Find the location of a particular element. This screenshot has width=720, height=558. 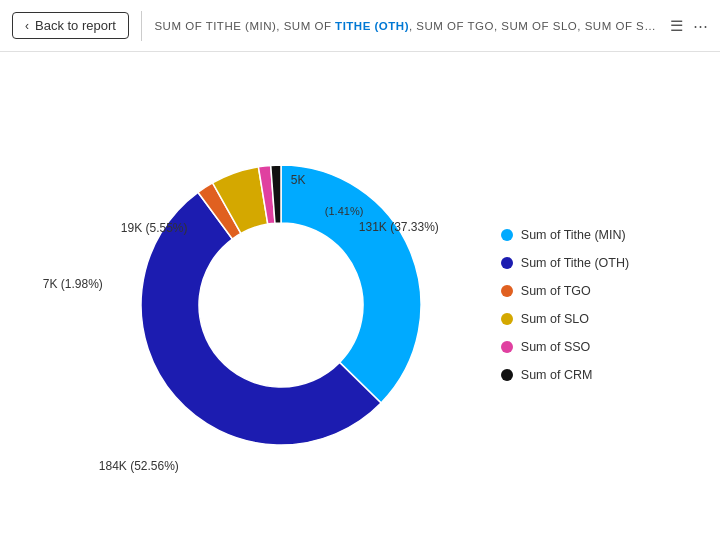

back-arrow-icon: ‹ is located at coordinates (27, 26).